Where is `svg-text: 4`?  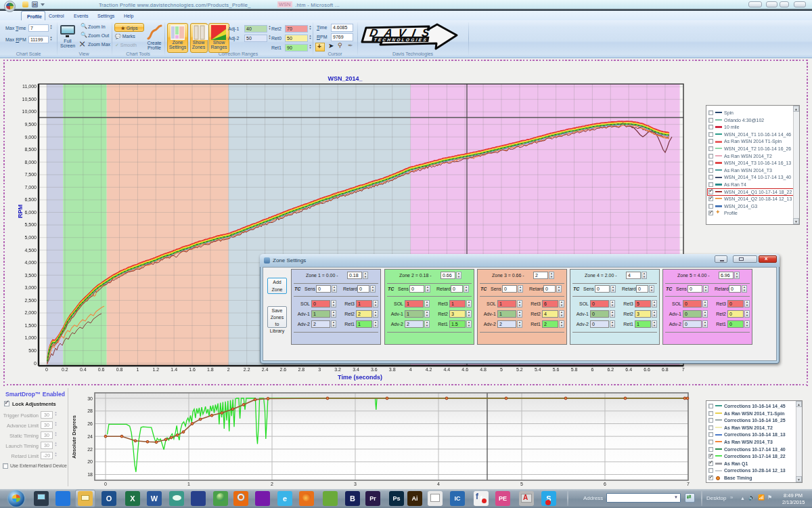
svg-text: 4 is located at coordinates (438, 484).